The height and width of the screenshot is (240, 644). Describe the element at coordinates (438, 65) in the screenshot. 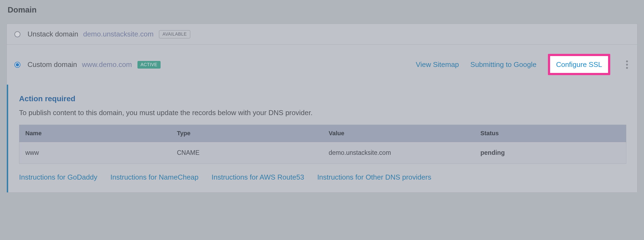

I see `view-sitemap-link: View Sitemap` at that location.